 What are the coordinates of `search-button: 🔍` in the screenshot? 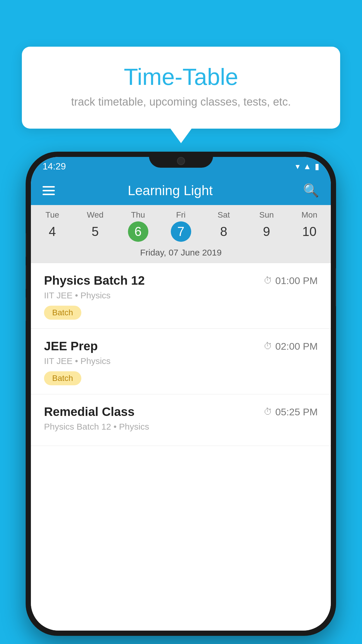 It's located at (311, 190).